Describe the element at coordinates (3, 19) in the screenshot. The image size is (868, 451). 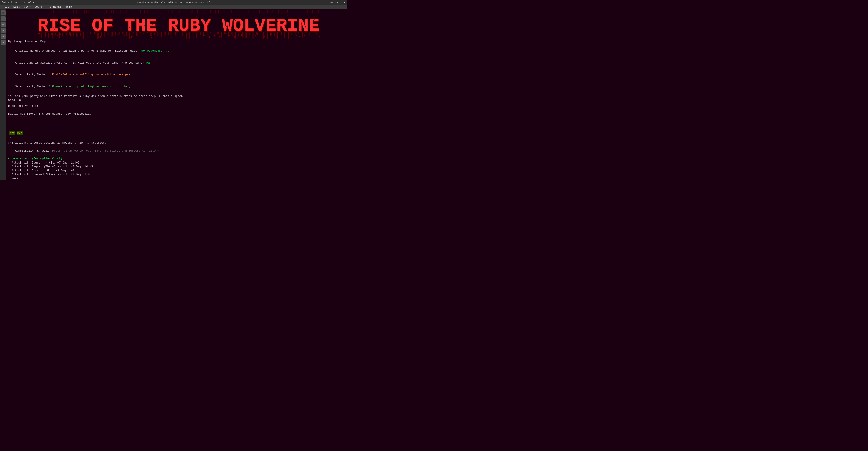
I see `sidebar-icon-1: ☰` at that location.